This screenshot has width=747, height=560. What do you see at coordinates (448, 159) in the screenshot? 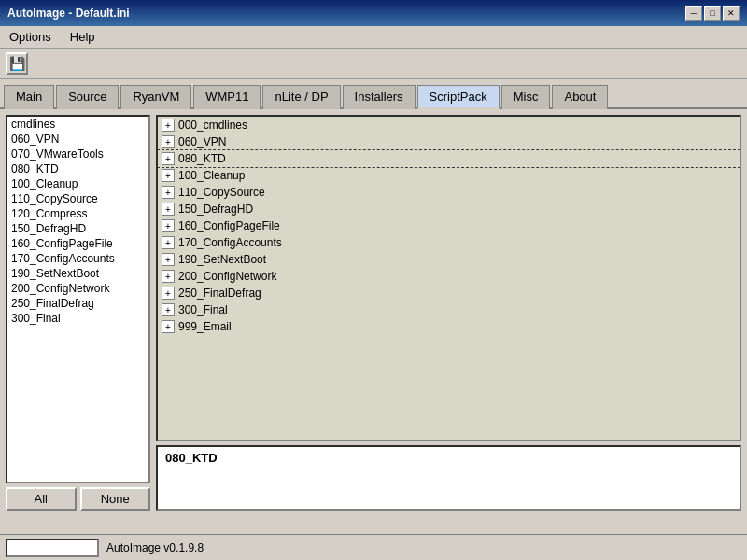
I see `tree-item: +080_KTD` at bounding box center [448, 159].